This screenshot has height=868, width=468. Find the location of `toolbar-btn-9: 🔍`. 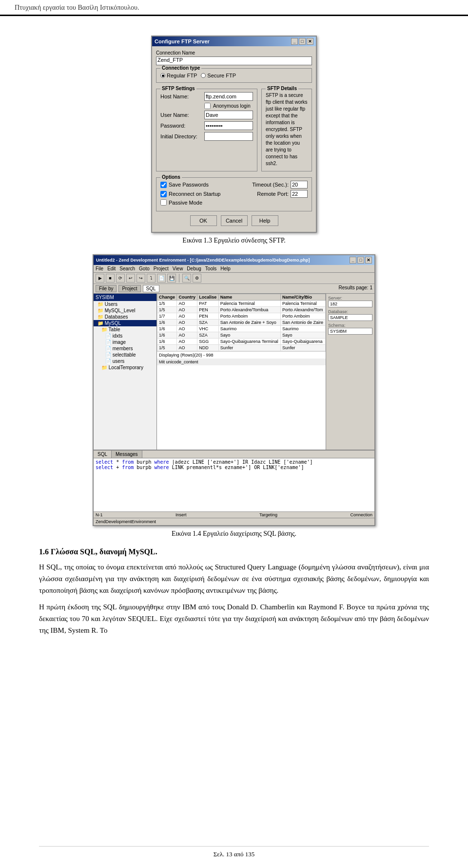

toolbar-btn-9: 🔍 is located at coordinates (187, 278).